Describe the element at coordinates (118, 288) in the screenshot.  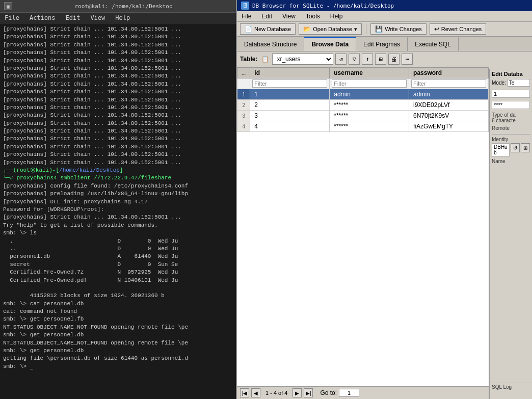
I see `terminal-line` at that location.